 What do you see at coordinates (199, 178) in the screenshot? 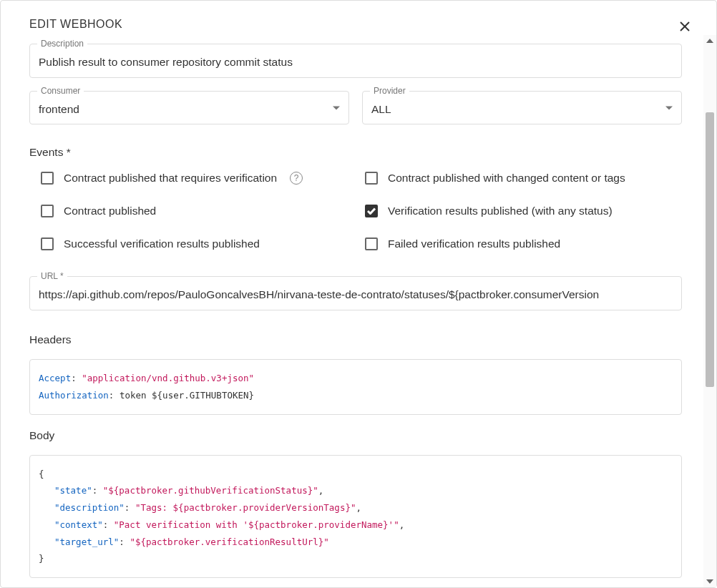
I see `event-item: Contract published that requires verific…` at bounding box center [199, 178].